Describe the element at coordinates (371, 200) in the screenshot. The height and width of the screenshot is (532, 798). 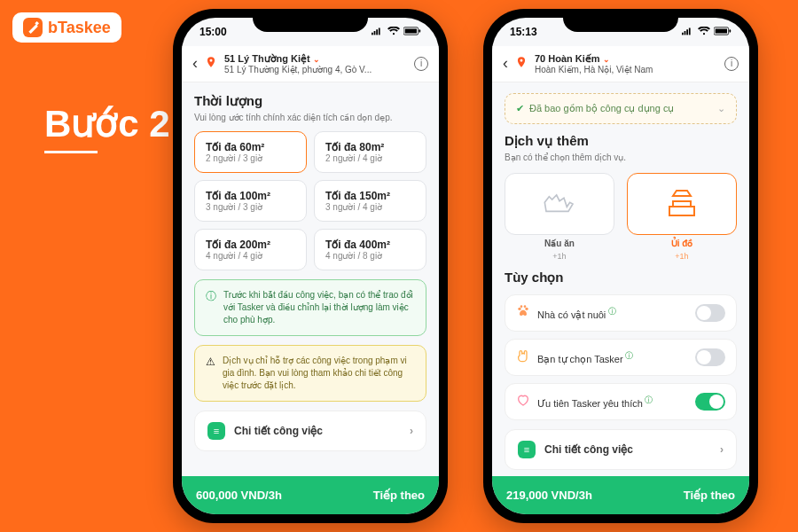
I see `duration-option: Tối đa 150m² 3 người / 4 giờ` at that location.